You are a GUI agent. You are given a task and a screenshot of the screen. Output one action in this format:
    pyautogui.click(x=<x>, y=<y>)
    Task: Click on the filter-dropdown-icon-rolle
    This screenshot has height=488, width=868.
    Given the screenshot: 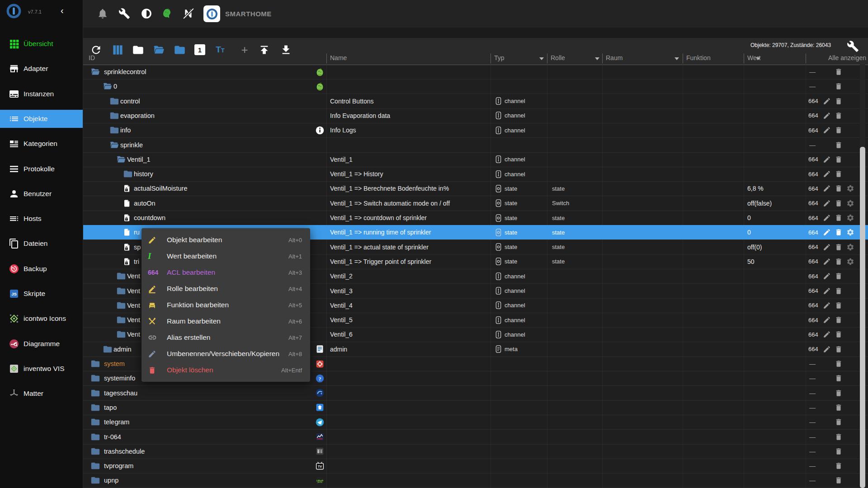 What is the action you would take?
    pyautogui.click(x=597, y=59)
    